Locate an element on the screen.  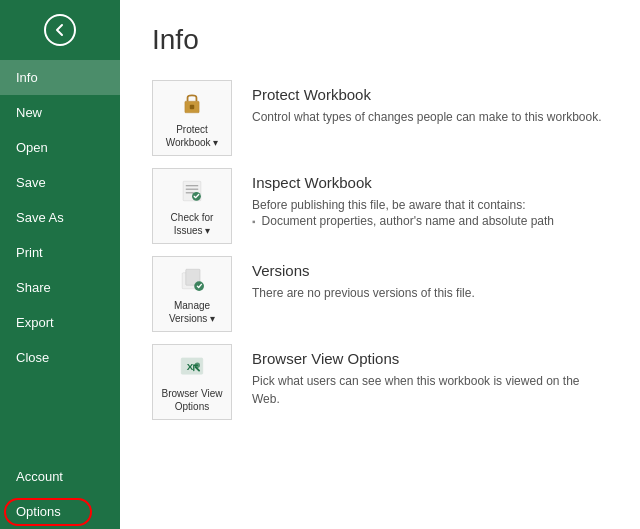
manage-versions-button: ManageVersions ▾ is located at coordinates (192, 294).